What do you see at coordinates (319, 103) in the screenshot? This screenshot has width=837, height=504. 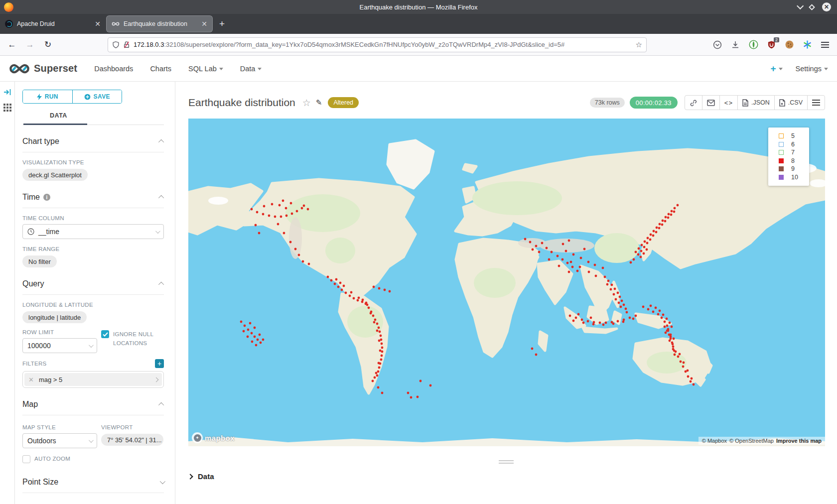 I see `edit-properties-icon: ✎` at bounding box center [319, 103].